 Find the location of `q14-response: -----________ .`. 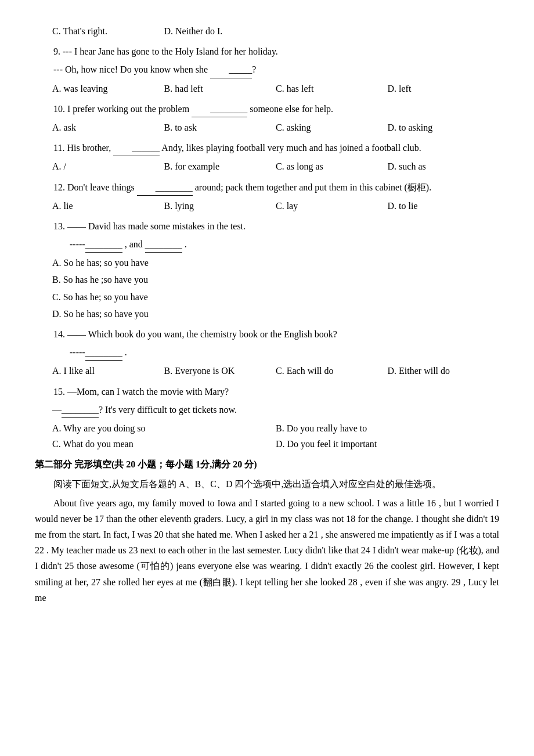

q14-response: -----________ . is located at coordinates (284, 352).